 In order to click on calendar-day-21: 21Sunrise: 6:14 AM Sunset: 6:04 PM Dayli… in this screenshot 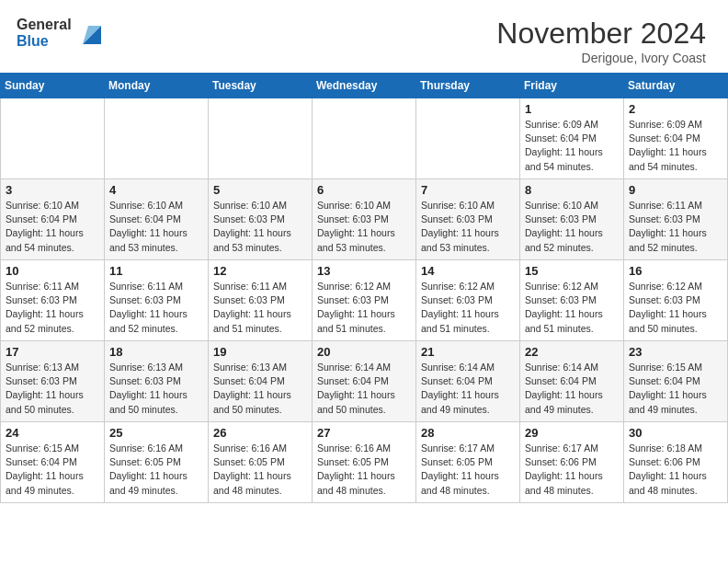, I will do `click(469, 382)`.